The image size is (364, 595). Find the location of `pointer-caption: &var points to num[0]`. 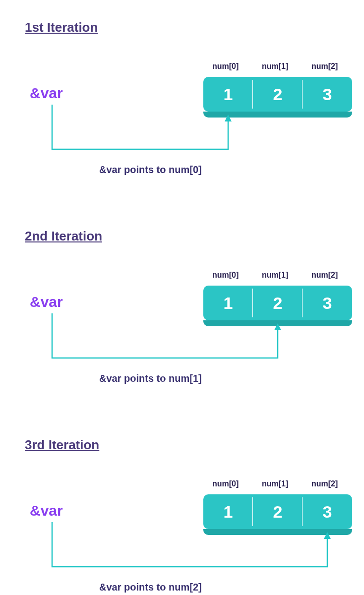

pointer-caption: &var points to num[0] is located at coordinates (151, 170).